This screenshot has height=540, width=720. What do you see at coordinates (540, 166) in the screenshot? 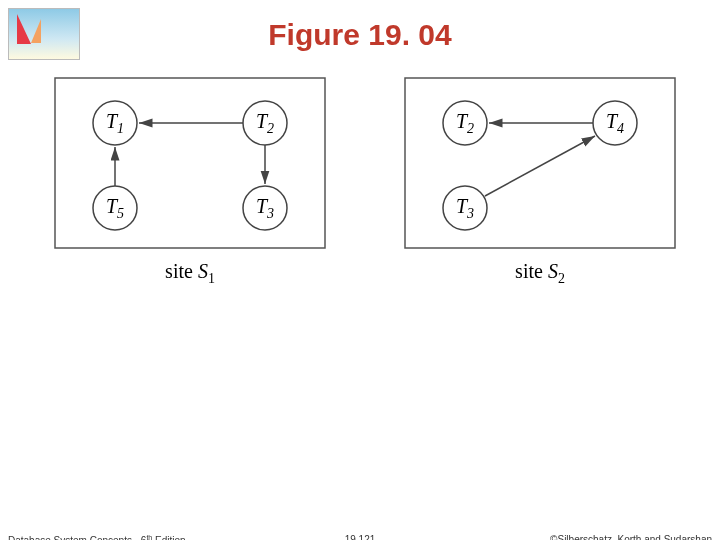
I see `edge-T3-T4` at bounding box center [540, 166].